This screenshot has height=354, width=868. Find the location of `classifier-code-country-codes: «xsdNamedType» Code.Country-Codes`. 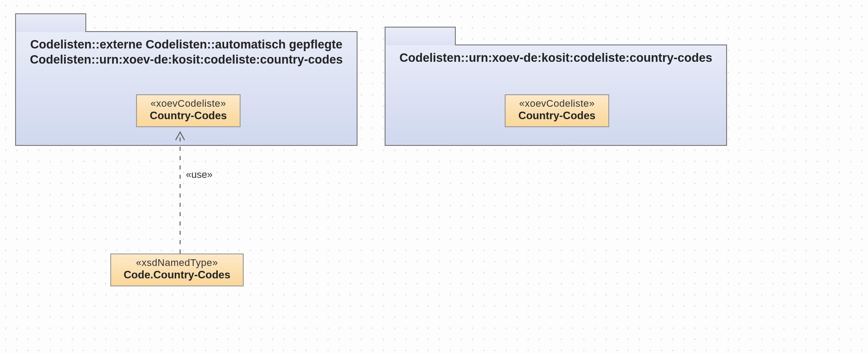

classifier-code-country-codes: «xsdNamedType» Code.Country-Codes is located at coordinates (177, 270).